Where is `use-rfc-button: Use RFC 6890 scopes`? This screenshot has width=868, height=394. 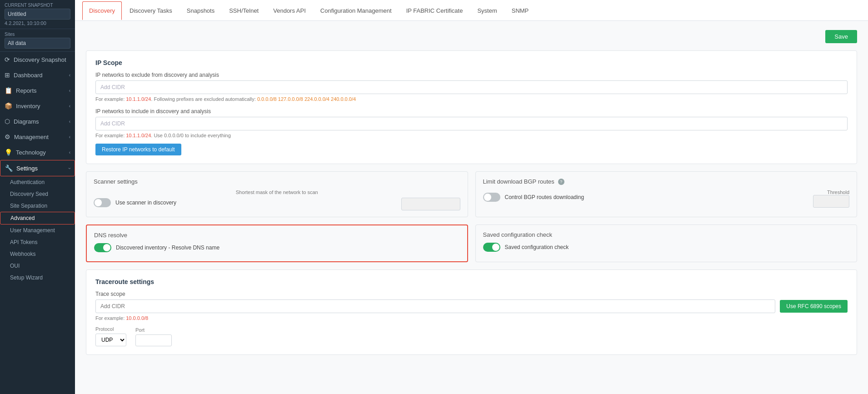 use-rfc-button: Use RFC 6890 scopes is located at coordinates (813, 306).